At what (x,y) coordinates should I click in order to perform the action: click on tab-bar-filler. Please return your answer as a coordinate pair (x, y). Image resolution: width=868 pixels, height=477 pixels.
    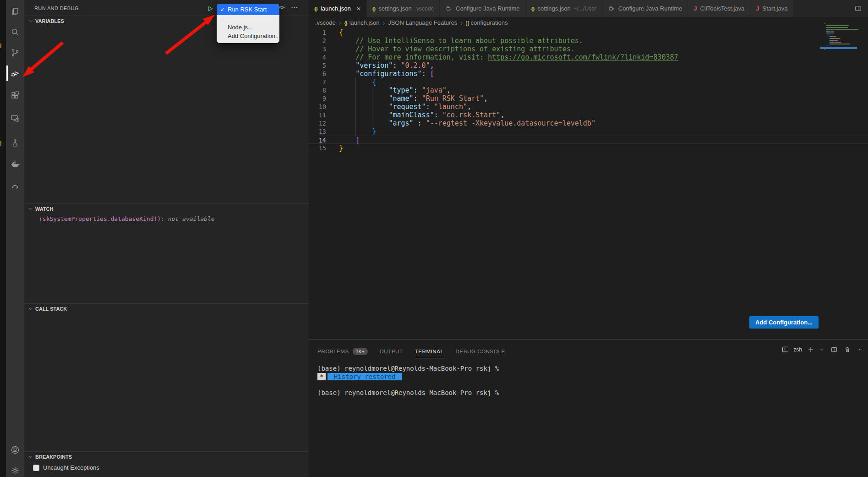
    Looking at the image, I should click on (821, 8).